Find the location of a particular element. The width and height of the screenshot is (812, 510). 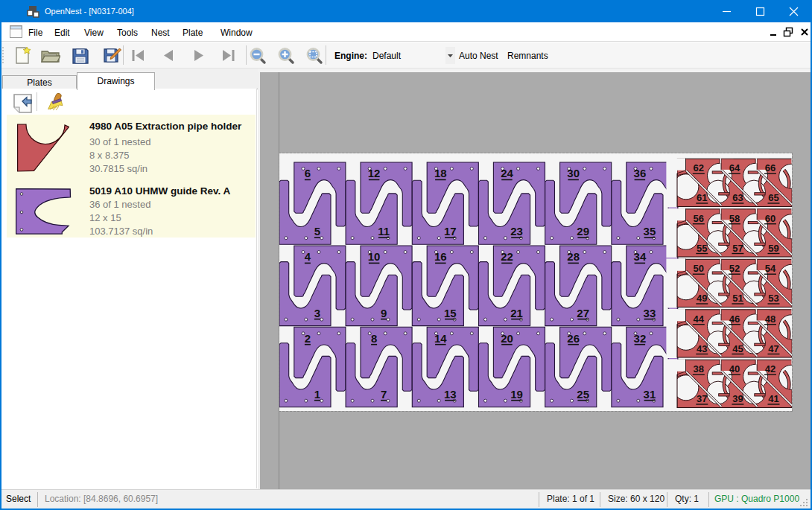

svg-text: 14 is located at coordinates (441, 338).